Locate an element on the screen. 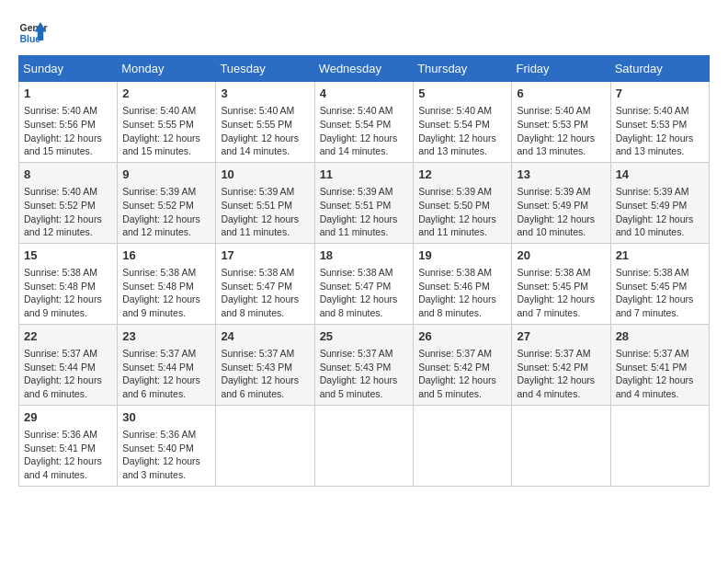  calendar-week-row: 8 Sunrise: 5:40 AMSunset: 5:52 PMDayligh… is located at coordinates (364, 202).